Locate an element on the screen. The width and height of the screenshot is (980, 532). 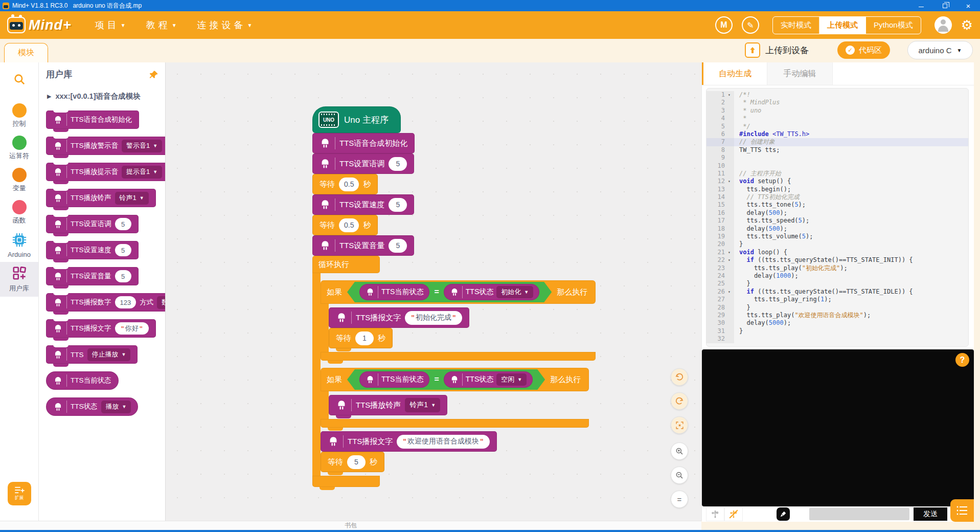
menu-item: 项目▼ is located at coordinates (110, 25).